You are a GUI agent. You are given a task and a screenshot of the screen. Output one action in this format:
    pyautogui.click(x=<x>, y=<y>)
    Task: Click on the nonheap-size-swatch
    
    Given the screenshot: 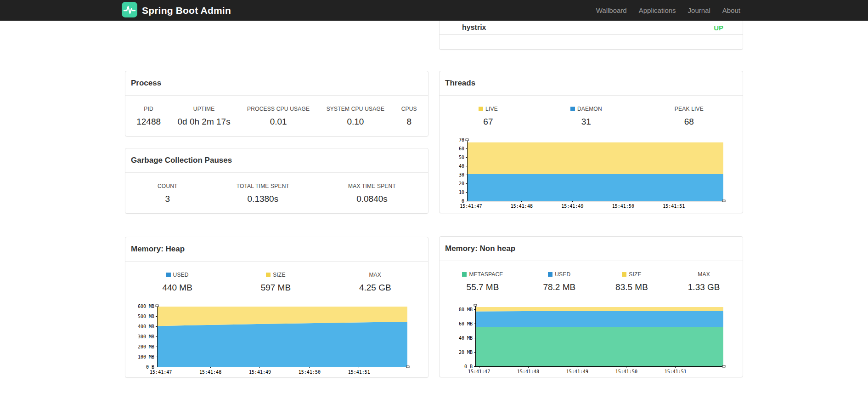 What is the action you would take?
    pyautogui.click(x=624, y=274)
    